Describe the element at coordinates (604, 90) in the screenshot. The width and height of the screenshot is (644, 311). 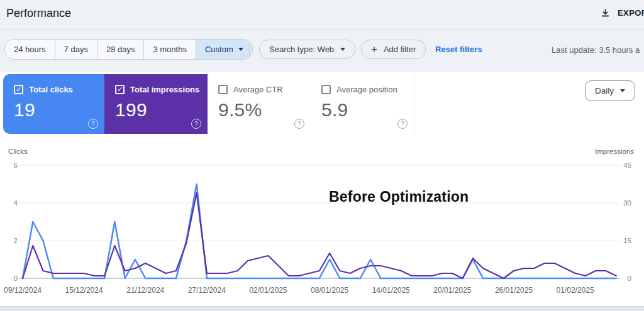
I see `granularity-label: Daily` at that location.